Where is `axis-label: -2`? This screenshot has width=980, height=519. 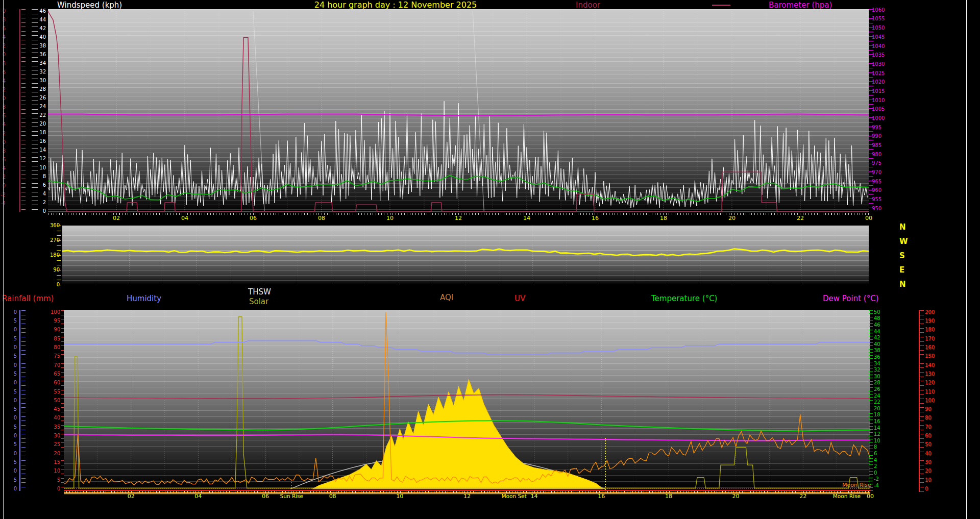
axis-label: -2 is located at coordinates (881, 479).